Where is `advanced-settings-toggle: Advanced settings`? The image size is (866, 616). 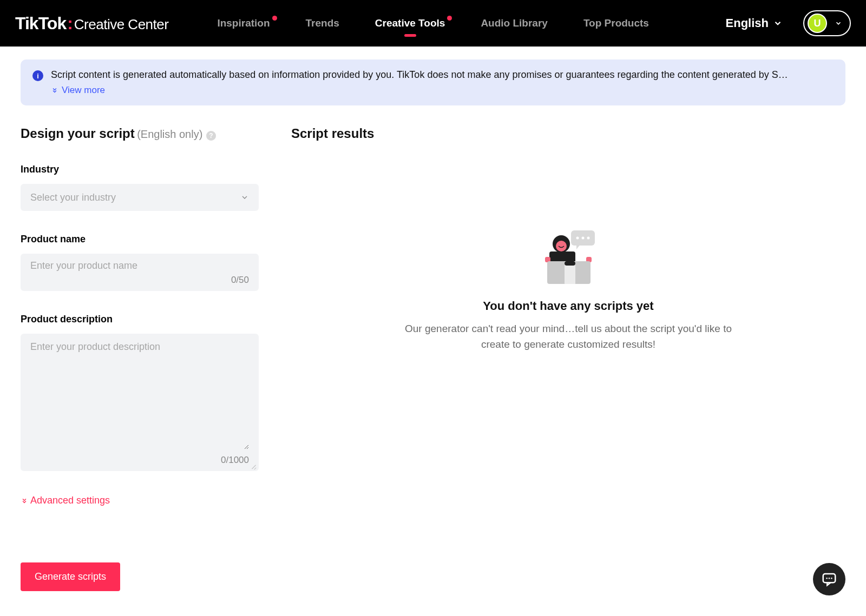
advanced-settings-toggle: Advanced settings is located at coordinates (140, 501).